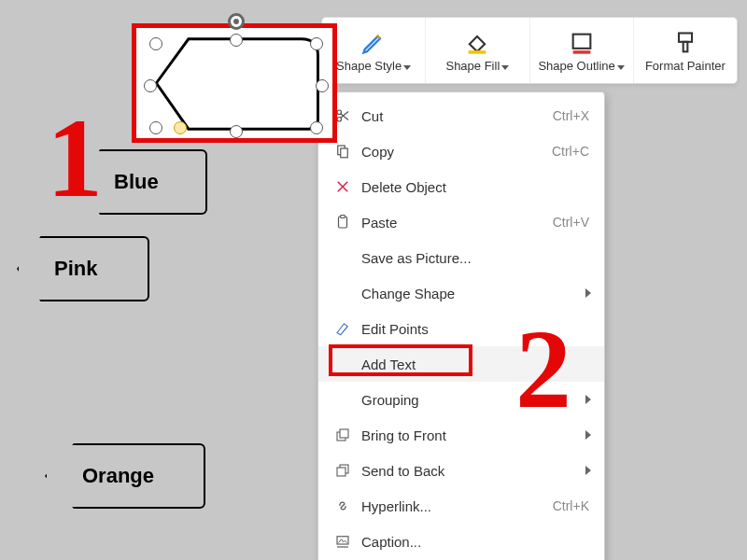 The width and height of the screenshot is (747, 560). Describe the element at coordinates (75, 159) in the screenshot. I see `annotation-number-1: 1` at that location.